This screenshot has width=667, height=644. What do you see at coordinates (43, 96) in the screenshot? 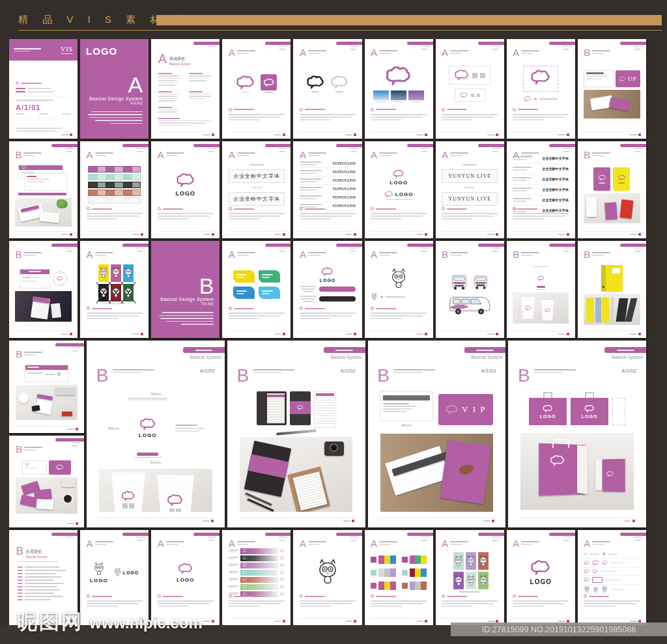
I see `cover-body: A/1/01` at bounding box center [43, 96].